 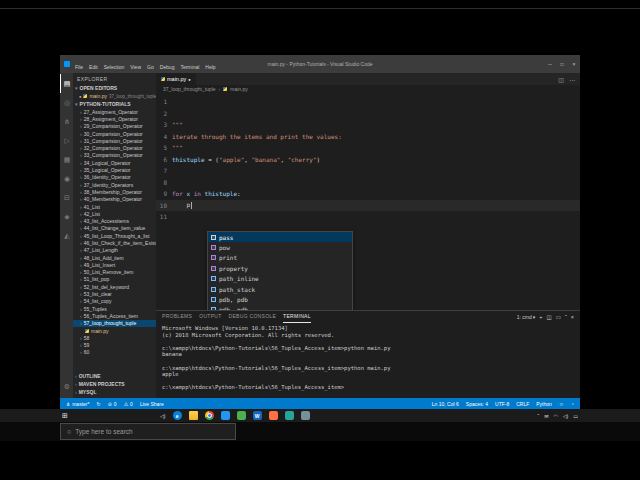 What do you see at coordinates (368, 360) in the screenshot?
I see `terminal-output: Microsoft Windows [Version 10.0.17134](c…` at bounding box center [368, 360].